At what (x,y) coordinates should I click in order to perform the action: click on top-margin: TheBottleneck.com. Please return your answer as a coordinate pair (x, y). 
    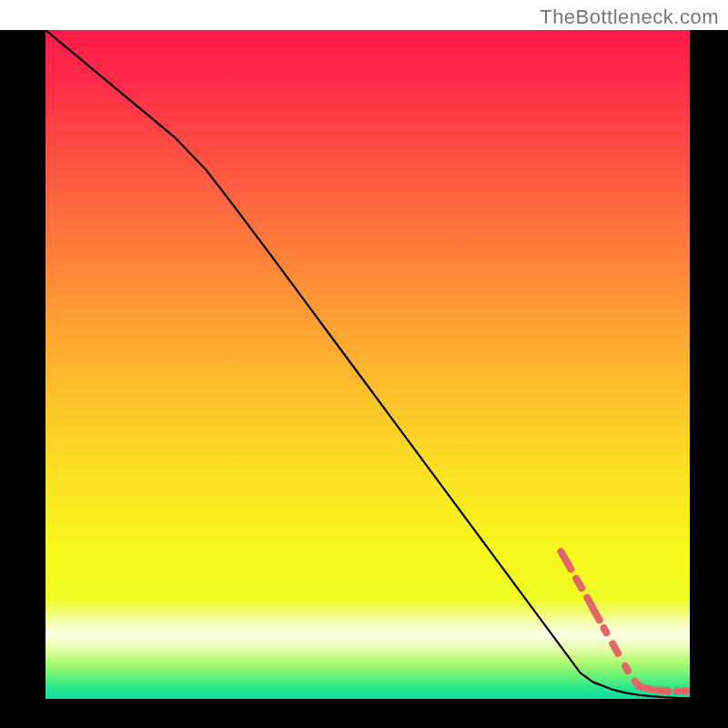
    Looking at the image, I should click on (364, 15).